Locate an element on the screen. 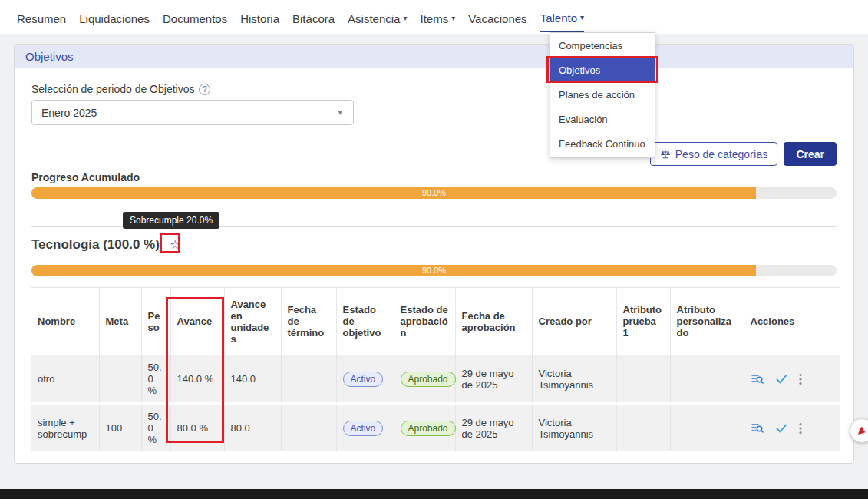  column-header-meta: Meta is located at coordinates (120, 322).